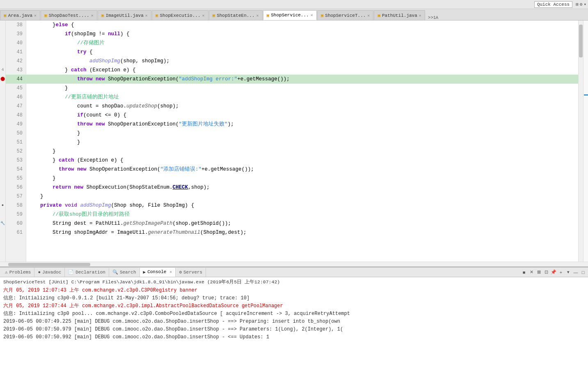 The height and width of the screenshot is (374, 588). I want to click on panel-tab-label-declaration: Declaration, so click(90, 272).